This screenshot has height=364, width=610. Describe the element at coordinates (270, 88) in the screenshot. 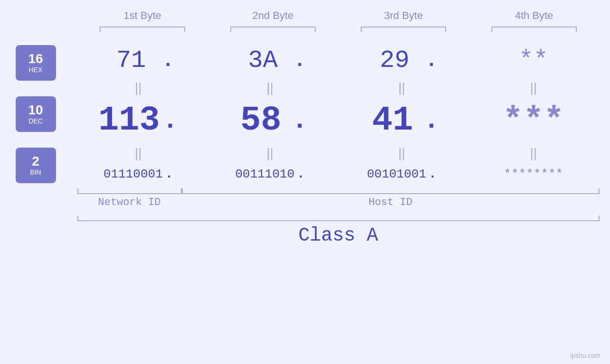

I see `equals-1-2: ||` at that location.